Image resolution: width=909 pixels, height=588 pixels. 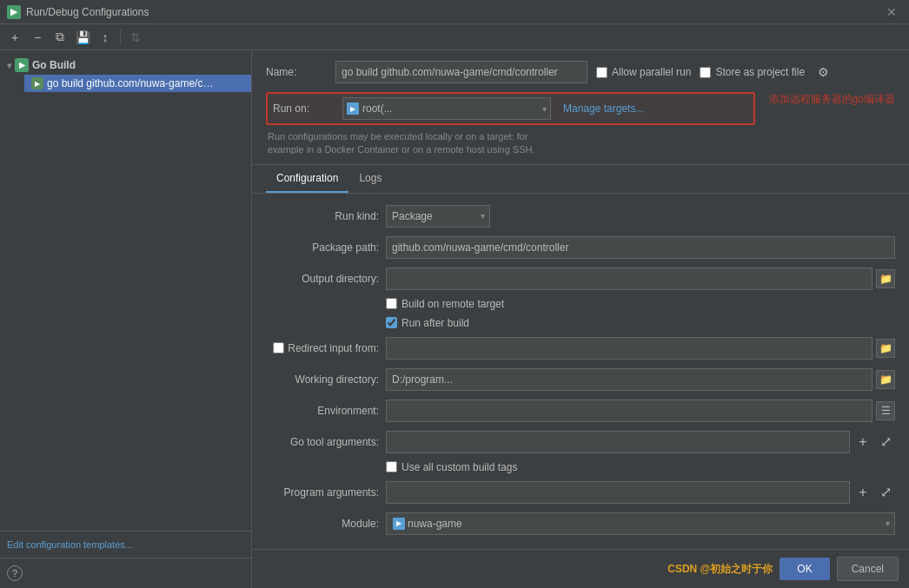 I want to click on tab-configuration: Configuration, so click(x=308, y=179).